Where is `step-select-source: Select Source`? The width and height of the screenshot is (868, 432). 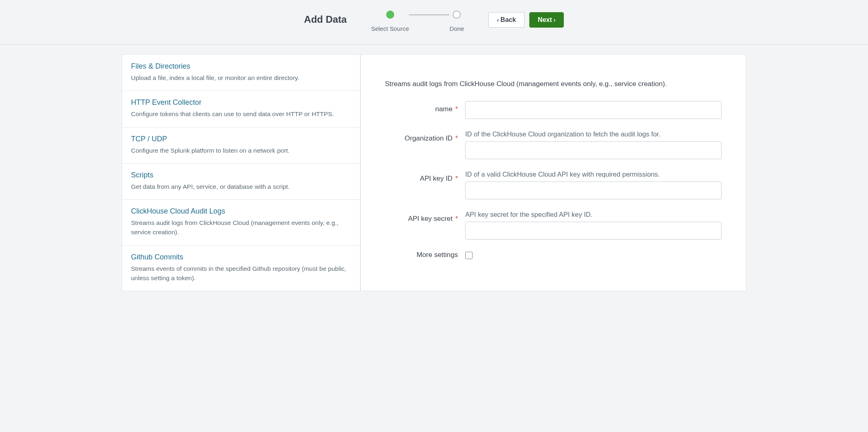
step-select-source: Select Source is located at coordinates (390, 21).